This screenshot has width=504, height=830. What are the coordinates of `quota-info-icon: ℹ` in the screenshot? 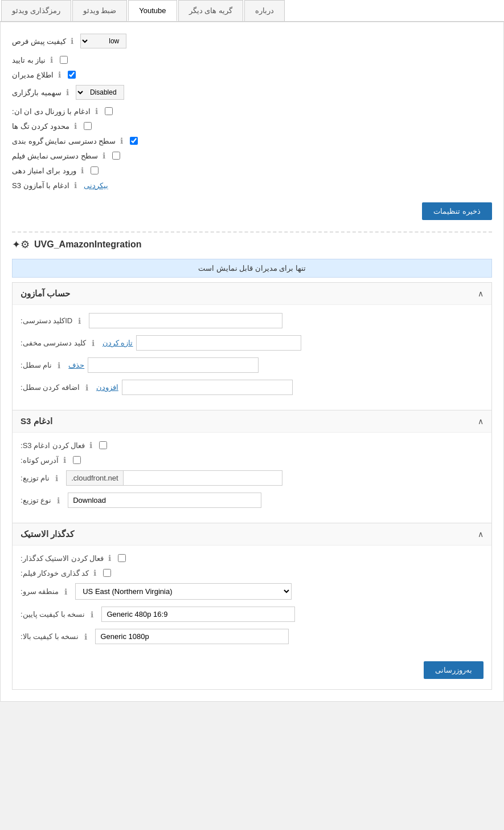 It's located at (67, 92).